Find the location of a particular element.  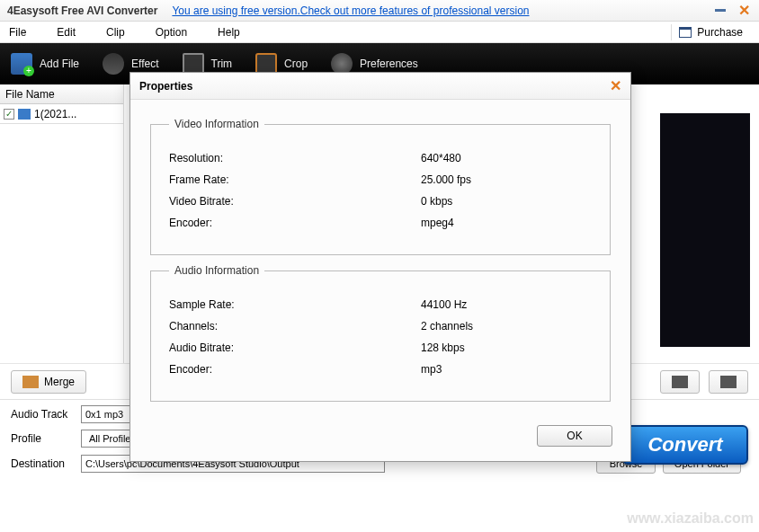

menu-option: Option is located at coordinates (171, 32).